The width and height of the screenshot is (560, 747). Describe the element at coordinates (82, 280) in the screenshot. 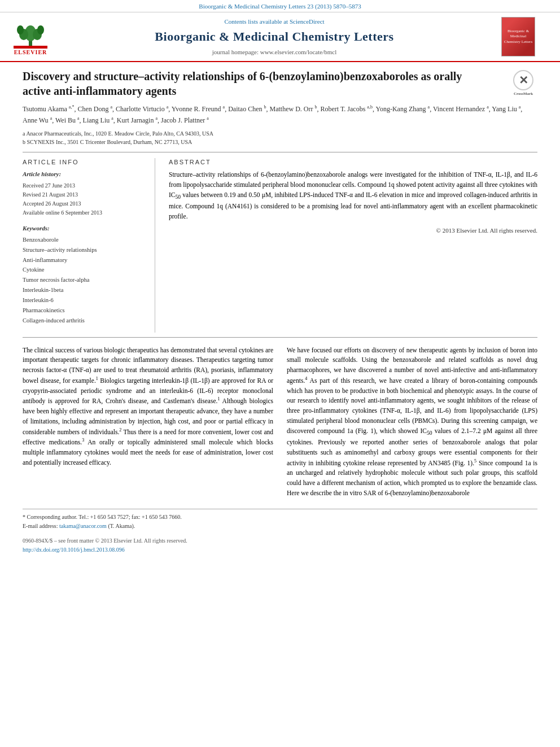

I see `keywords-list: Benzoxaborole Structure–activity relatio…` at that location.